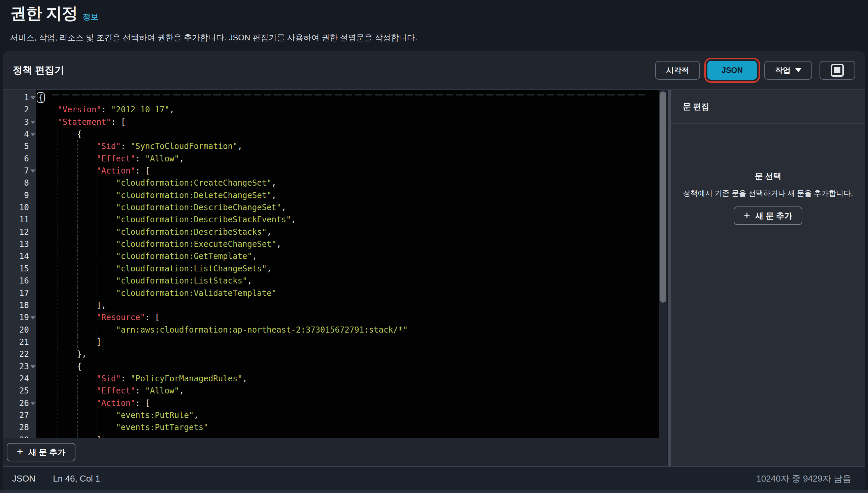 The image size is (868, 493). I want to click on actions-label: 작업, so click(783, 70).